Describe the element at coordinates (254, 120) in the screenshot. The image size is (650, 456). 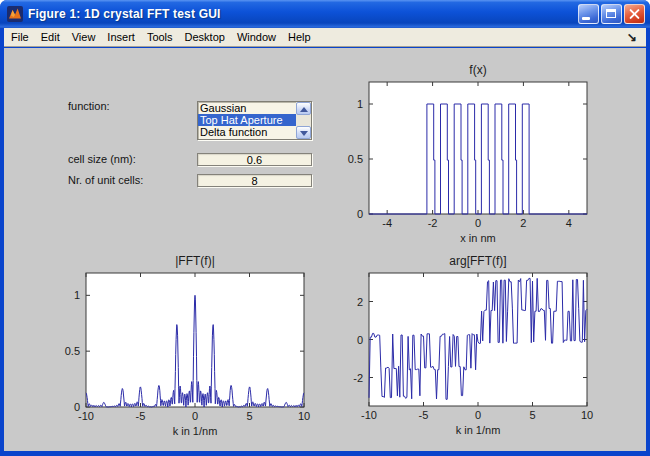
I see `function-listbox: Gaussian Top Hat Aperture Delta function` at that location.